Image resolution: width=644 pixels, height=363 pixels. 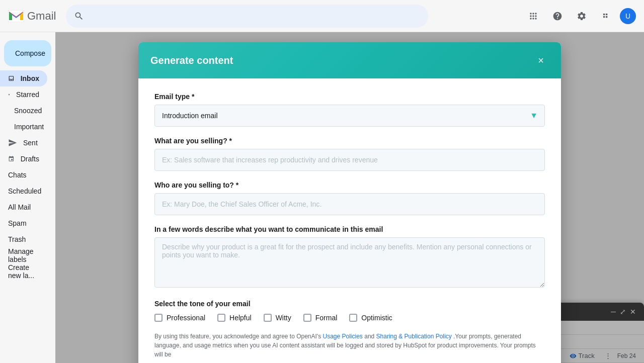 What do you see at coordinates (350, 318) in the screenshot?
I see `tone-options: Professional Helpful Witty` at bounding box center [350, 318].